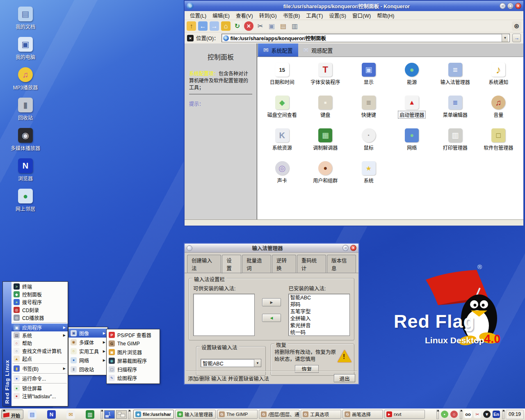 The height and width of the screenshot is (420, 525). What do you see at coordinates (88, 369) in the screenshot?
I see `menu-item-trash-menu: ▮回收站` at bounding box center [88, 369].